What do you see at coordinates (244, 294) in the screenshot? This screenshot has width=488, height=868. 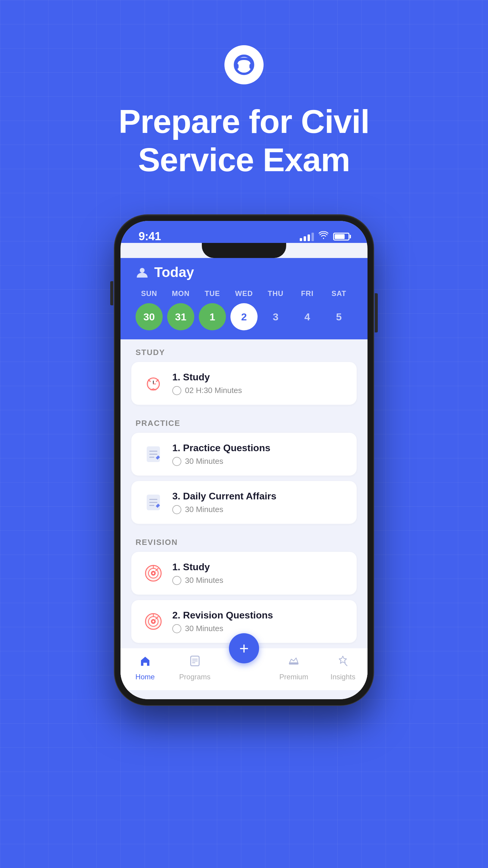 I see `days-header: SUN MON TUE WED THU FRI SAT` at bounding box center [244, 294].